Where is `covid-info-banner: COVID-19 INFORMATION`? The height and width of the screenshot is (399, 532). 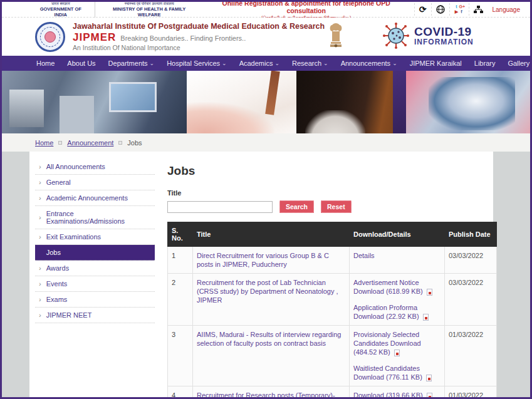
covid-info-banner: COVID-19 INFORMATION is located at coordinates (429, 36).